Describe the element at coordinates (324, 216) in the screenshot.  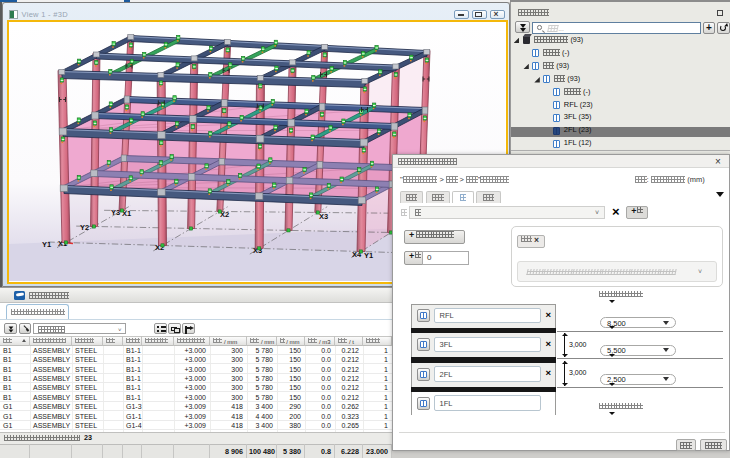
I see `svg-text: X3` at that location.